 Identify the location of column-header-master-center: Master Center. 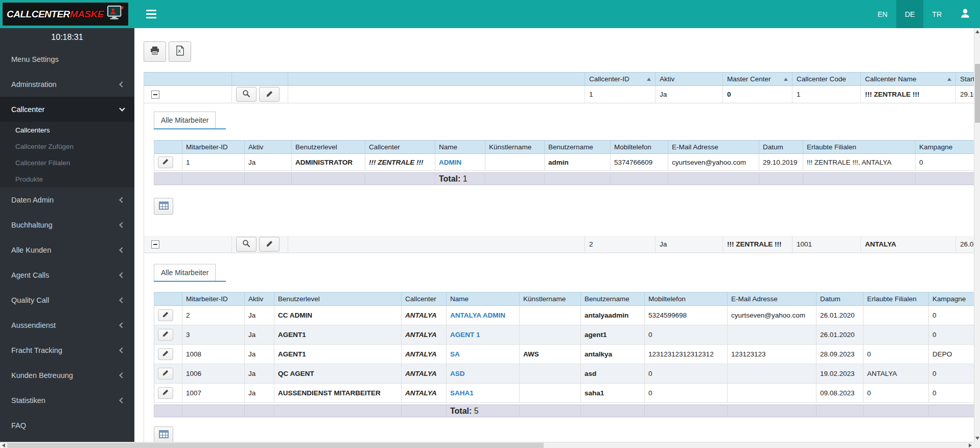
(758, 79).